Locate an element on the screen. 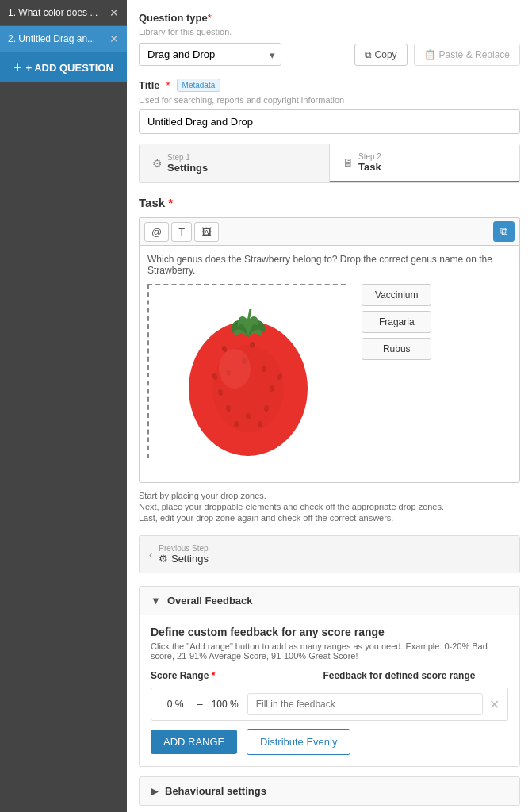 This screenshot has width=532, height=812. score-row-0: 0 % – 100 % ✕ is located at coordinates (330, 704).